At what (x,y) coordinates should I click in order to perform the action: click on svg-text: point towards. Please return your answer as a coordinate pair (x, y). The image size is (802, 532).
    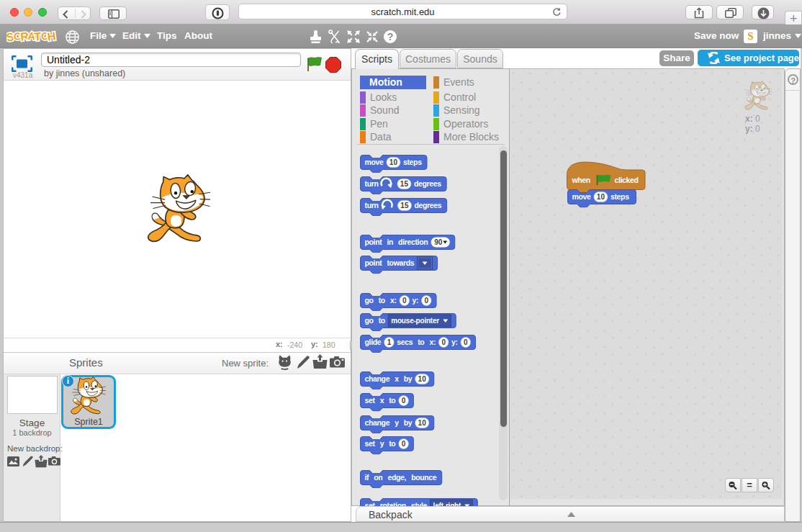
    Looking at the image, I should click on (390, 263).